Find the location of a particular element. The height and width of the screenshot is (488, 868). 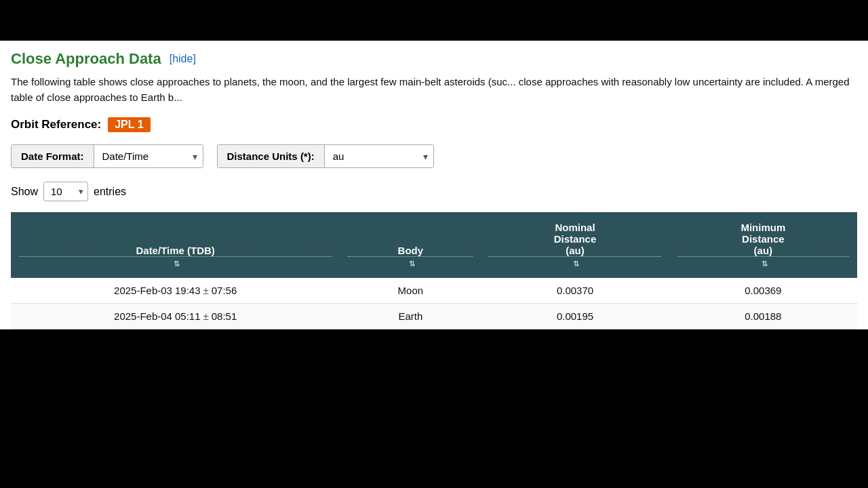

show-label-pre: Show is located at coordinates (24, 192).